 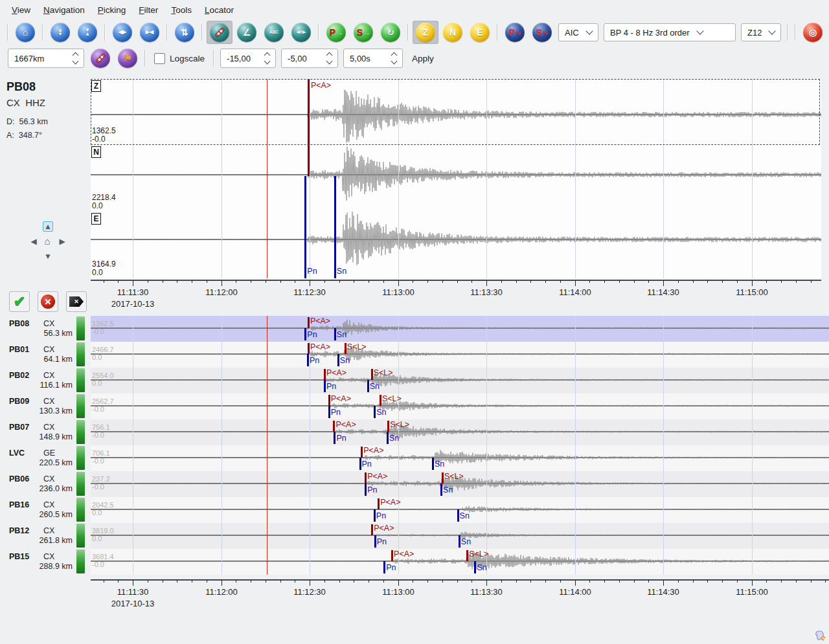 What do you see at coordinates (414, 406) in the screenshot?
I see `station-row-pb09: PB09CX130.3 km2562.7-0.0P<A>S<L>PnSn` at bounding box center [414, 406].